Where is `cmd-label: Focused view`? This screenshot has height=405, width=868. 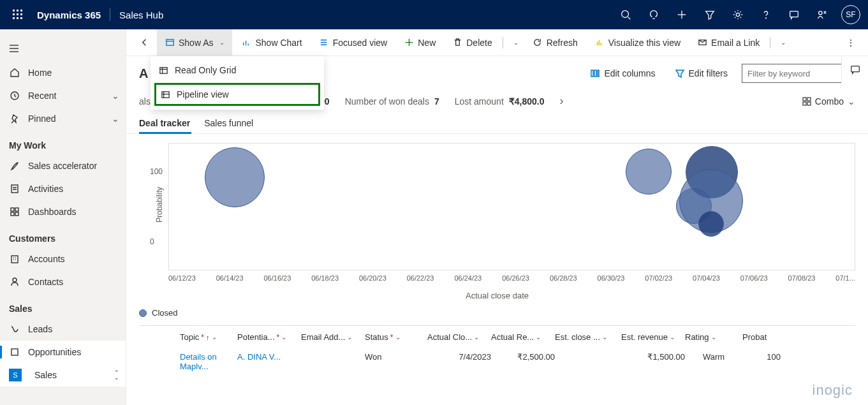
cmd-label: Focused view is located at coordinates (360, 43).